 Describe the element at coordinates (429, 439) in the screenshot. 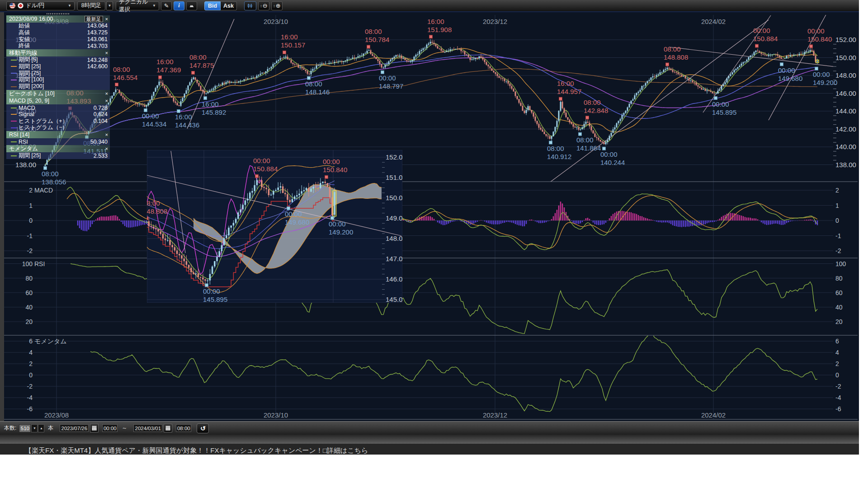

I see `status-strip` at that location.